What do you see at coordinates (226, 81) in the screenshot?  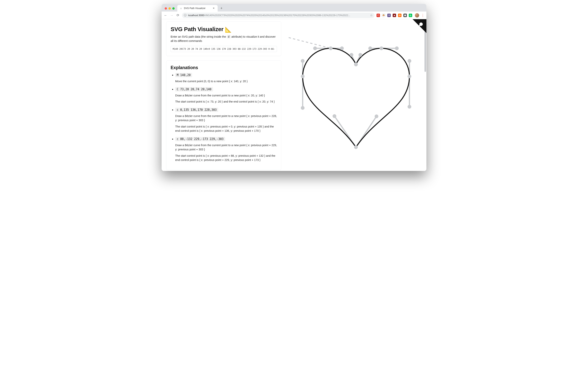 I see `command-description: Move the current point (0, 0) to a new p…` at bounding box center [226, 81].